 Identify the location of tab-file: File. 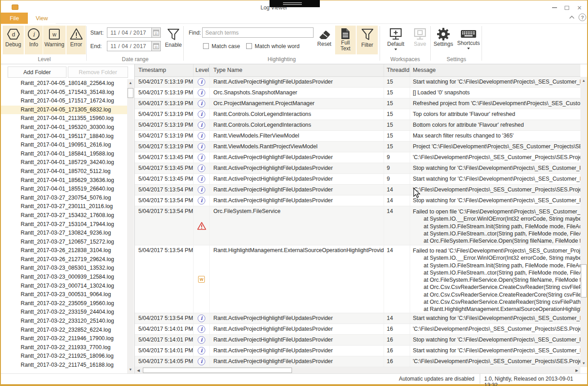
(14, 18).